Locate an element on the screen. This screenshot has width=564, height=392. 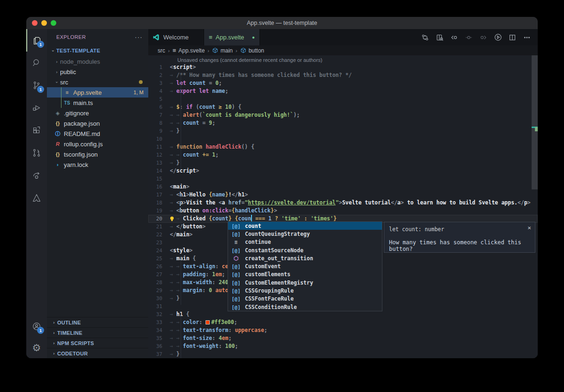
code-line-19: 19→ <button on:click={handleClick}> is located at coordinates (343, 211).